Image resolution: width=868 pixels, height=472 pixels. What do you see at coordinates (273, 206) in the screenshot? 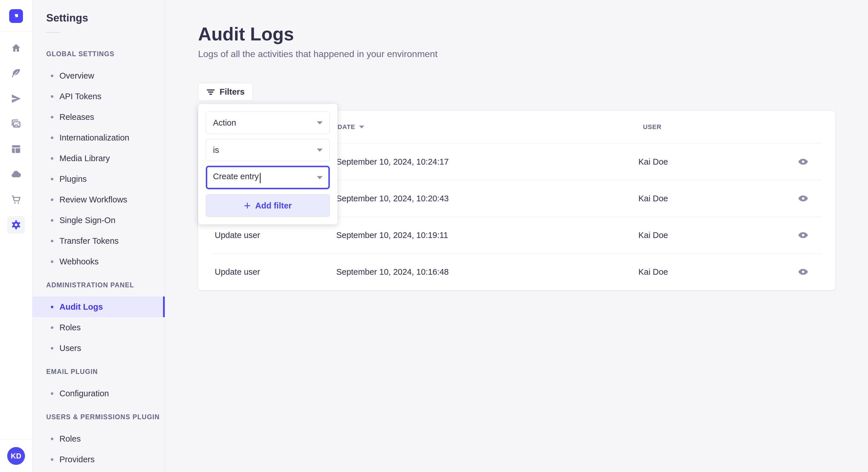
I see `add-filter-label: Add filter` at bounding box center [273, 206].